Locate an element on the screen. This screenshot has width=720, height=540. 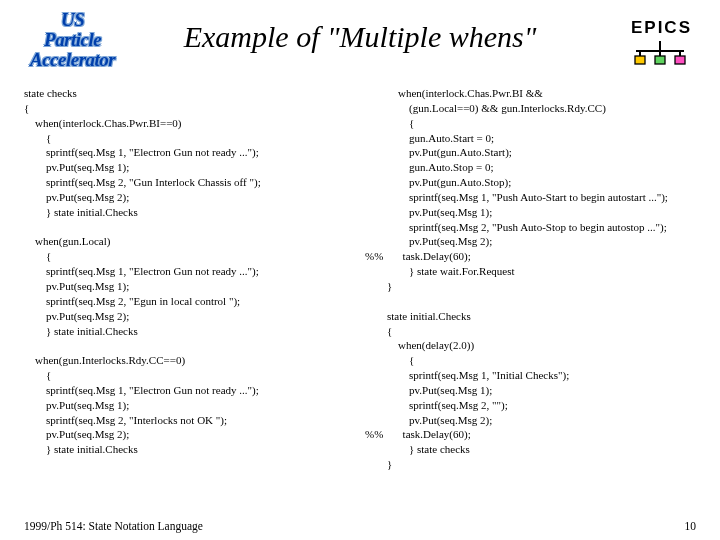
page-number: 10 is located at coordinates (691, 526).